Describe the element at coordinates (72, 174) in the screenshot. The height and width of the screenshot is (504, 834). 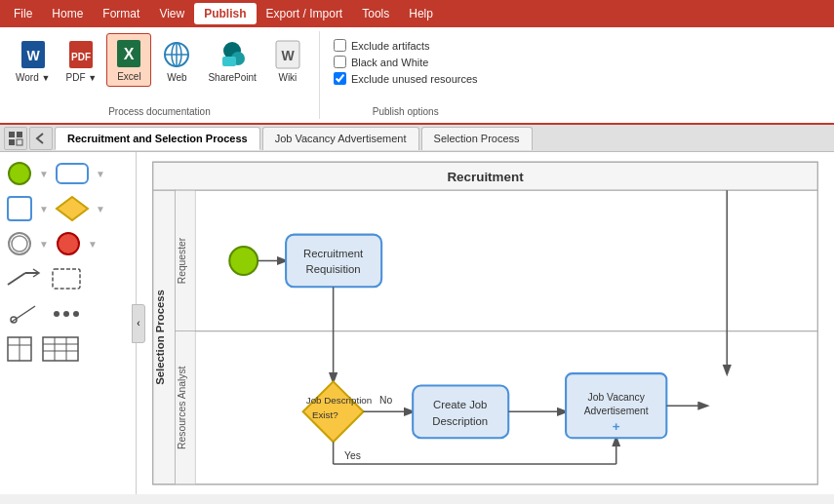
I see `shape-task` at that location.